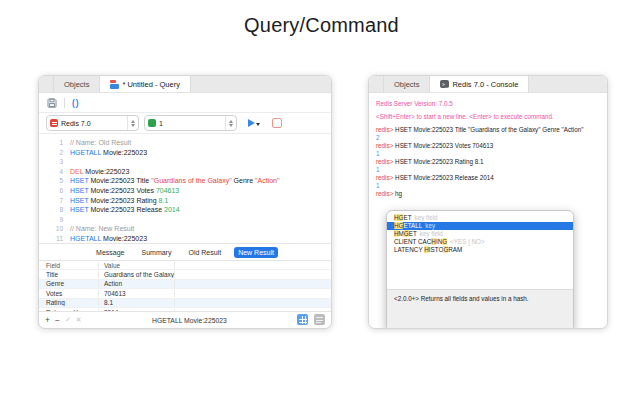 Image resolution: width=643 pixels, height=402 pixels. Describe the element at coordinates (190, 123) in the screenshot. I see `database-select: 1` at that location.